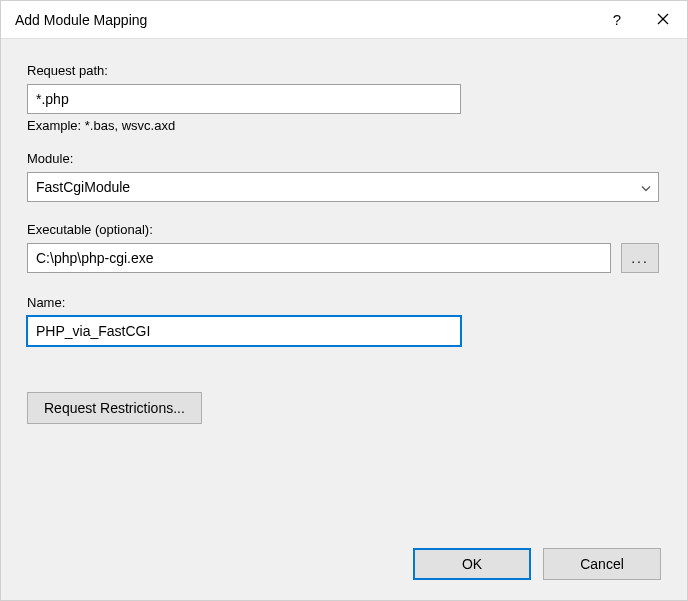  Describe the element at coordinates (602, 564) in the screenshot. I see `cancel-button: Cancel` at that location.